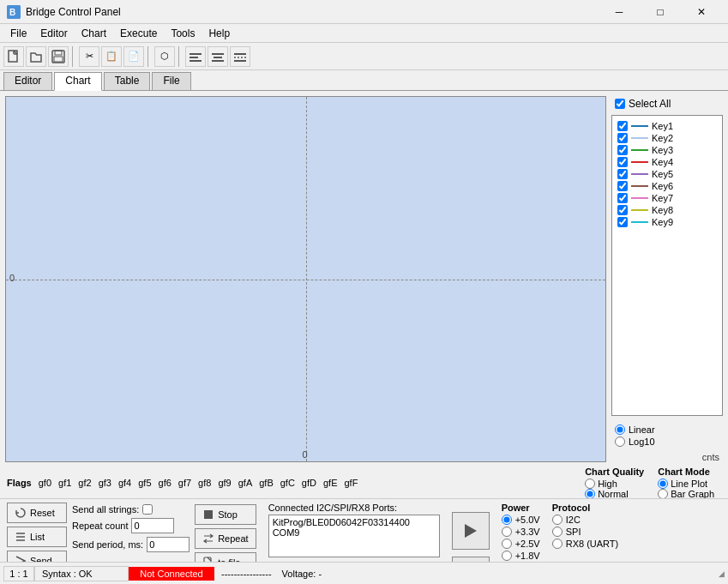 Image resolution: width=728 pixels, height=584 pixels. I want to click on status-bar: 1 : 1 Syntax : OK Not Connected --------…, so click(364, 573).